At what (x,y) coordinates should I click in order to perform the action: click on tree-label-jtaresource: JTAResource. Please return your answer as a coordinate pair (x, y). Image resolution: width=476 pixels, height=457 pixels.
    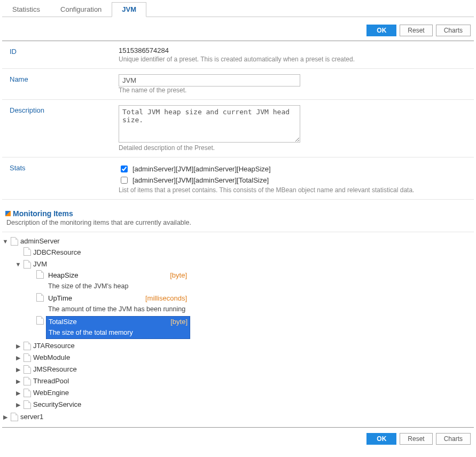
    Looking at the image, I should click on (54, 346).